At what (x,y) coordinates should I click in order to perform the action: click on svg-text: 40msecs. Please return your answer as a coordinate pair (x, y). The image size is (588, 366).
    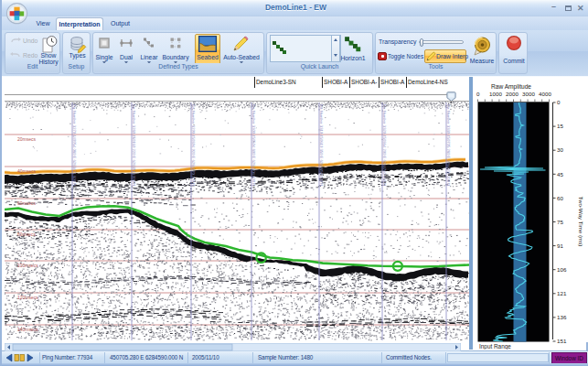
    Looking at the image, I should click on (27, 171).